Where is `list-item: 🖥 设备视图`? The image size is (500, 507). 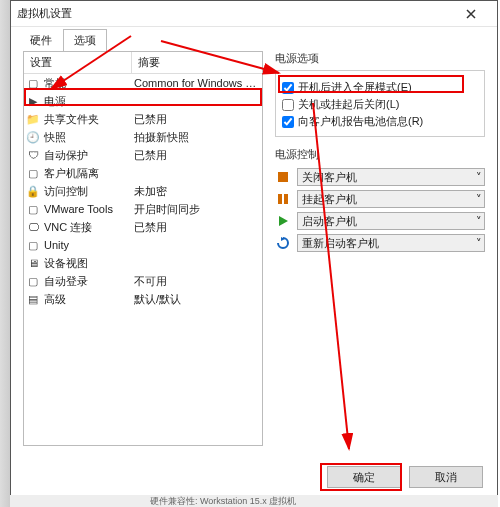
list-item: 🖥 设备视图 is located at coordinates (143, 263).